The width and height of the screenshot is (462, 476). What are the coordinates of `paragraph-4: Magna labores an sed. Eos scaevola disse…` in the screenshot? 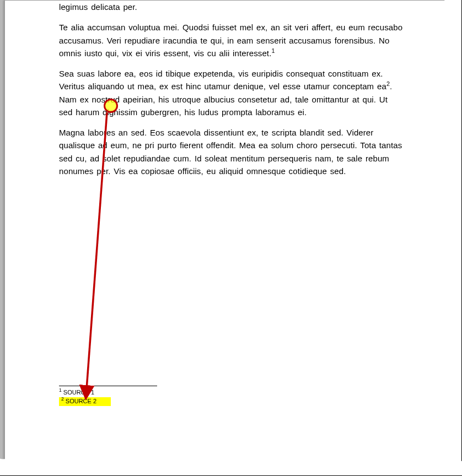 It's located at (231, 152).